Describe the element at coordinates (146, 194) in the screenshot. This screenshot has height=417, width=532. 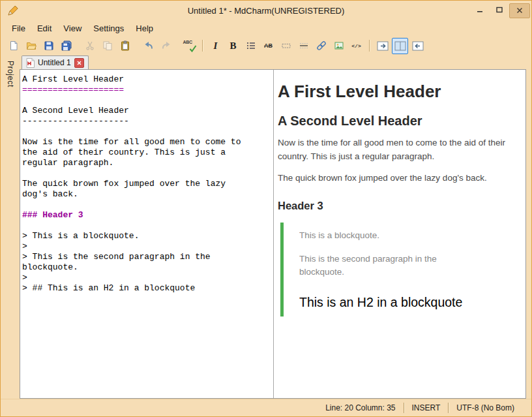
I see `editor-line: dog's back.` at that location.